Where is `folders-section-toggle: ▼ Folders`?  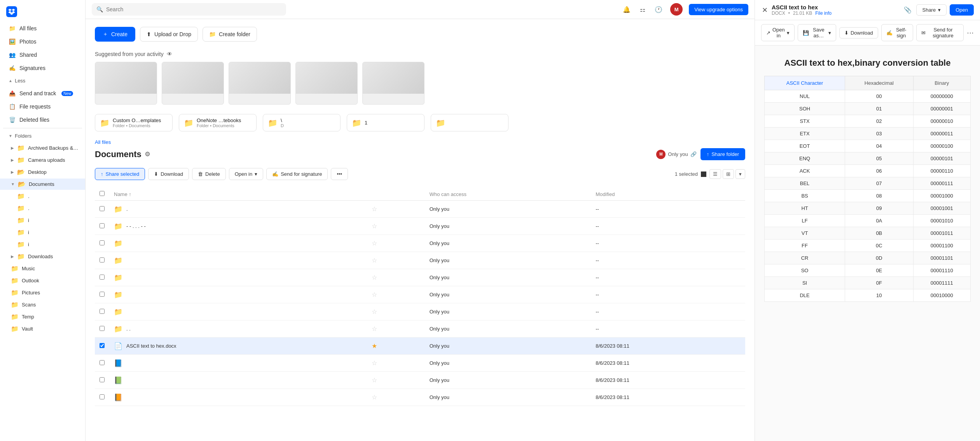 folders-section-toggle: ▼ Folders is located at coordinates (43, 136).